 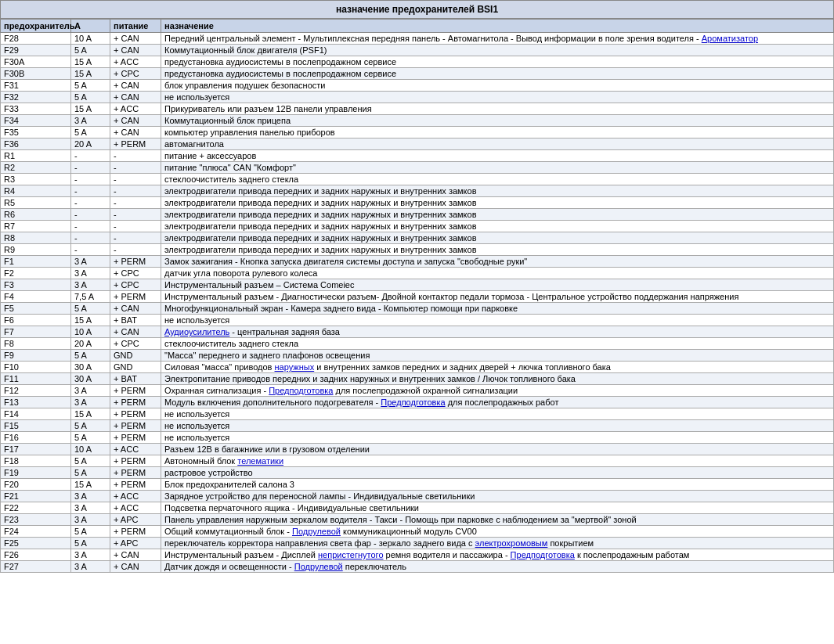 I want to click on link-nepristegnutogo: непристегнутого, so click(x=351, y=555).